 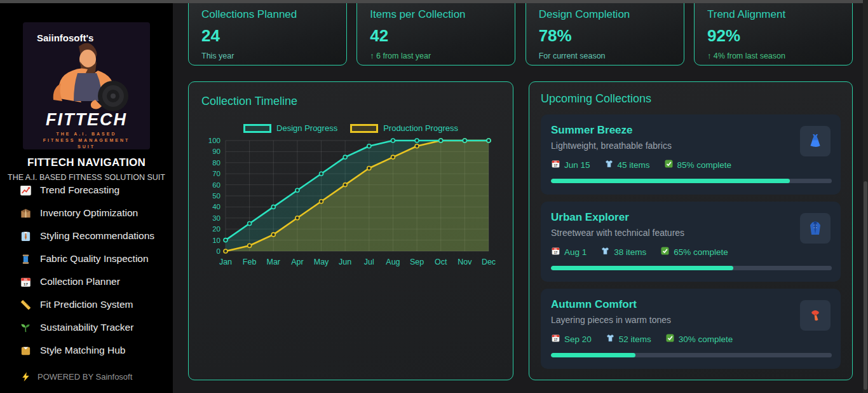 What do you see at coordinates (290, 128) in the screenshot?
I see `legend-design-progress: Design Progress` at bounding box center [290, 128].